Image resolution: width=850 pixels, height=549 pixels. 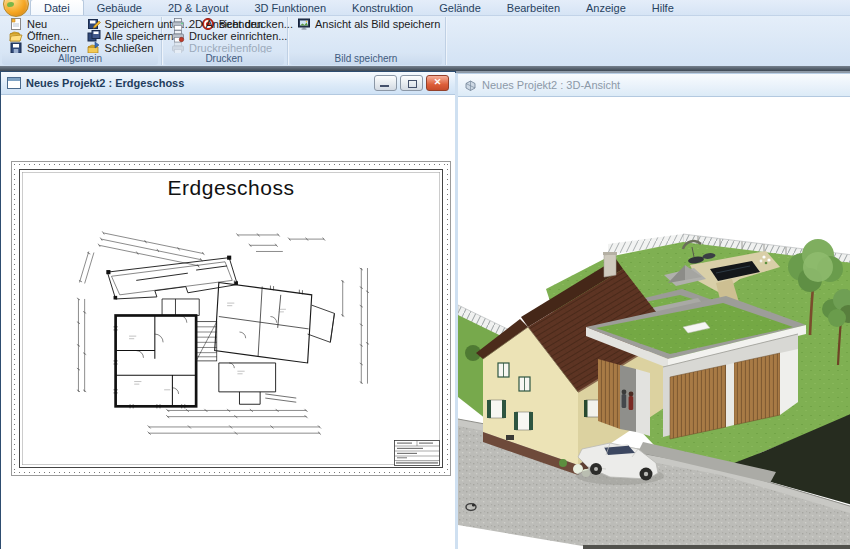 What do you see at coordinates (228, 84) in the screenshot?
I see `plan-window-titlebar: Neues Projekt2 : Erdgeschoss ✕` at bounding box center [228, 84].